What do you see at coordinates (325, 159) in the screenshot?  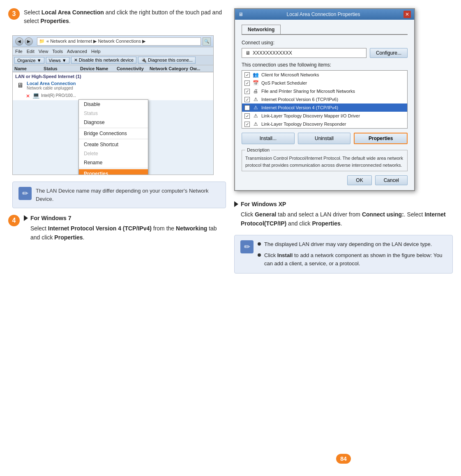 I see `description-group: Description Transmission Control Protoco…` at bounding box center [325, 159].